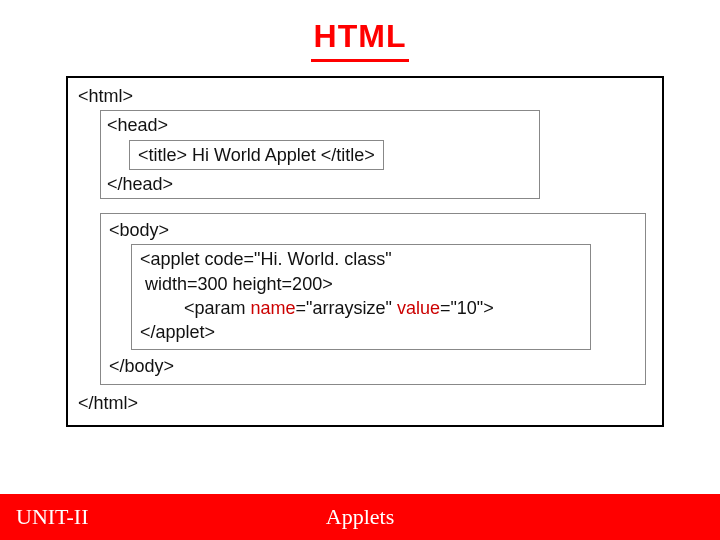 This screenshot has height=540, width=720. I want to click on code-applet-close: </applet>, so click(361, 332).